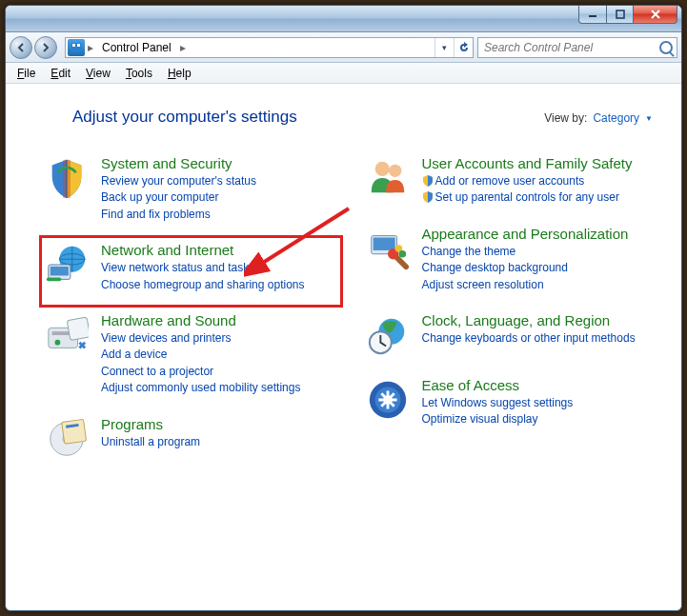 The image size is (687, 616). What do you see at coordinates (219, 181) in the screenshot?
I see `category-link: Review your computer's status` at bounding box center [219, 181].